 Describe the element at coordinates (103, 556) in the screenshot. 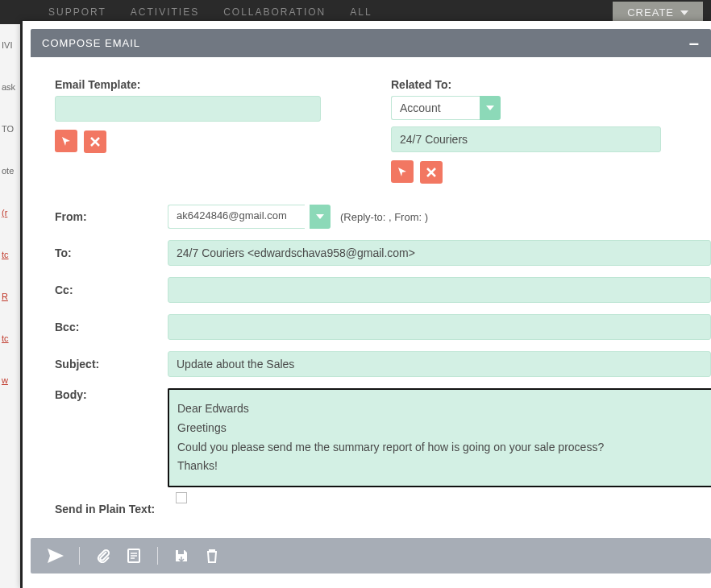

I see `paperclip-icon` at that location.